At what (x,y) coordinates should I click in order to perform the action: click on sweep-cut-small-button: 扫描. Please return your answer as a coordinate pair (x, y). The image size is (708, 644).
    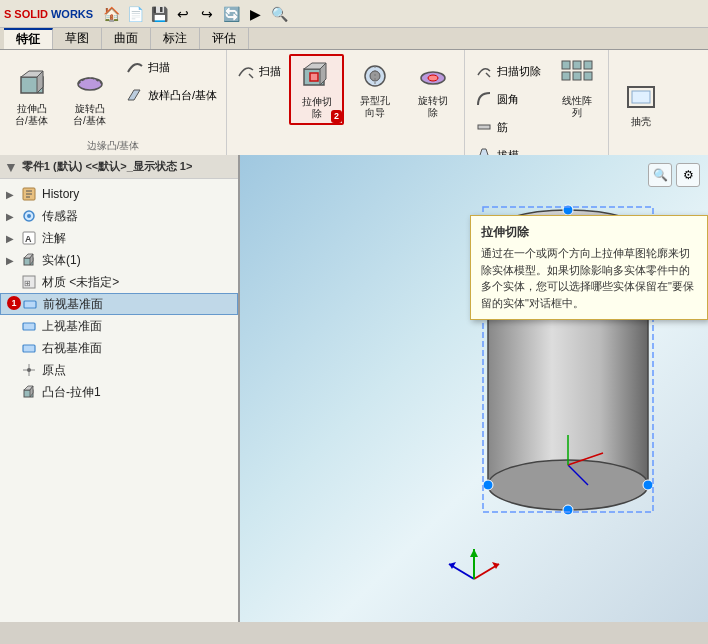
    Looking at the image, I should click on (258, 71).